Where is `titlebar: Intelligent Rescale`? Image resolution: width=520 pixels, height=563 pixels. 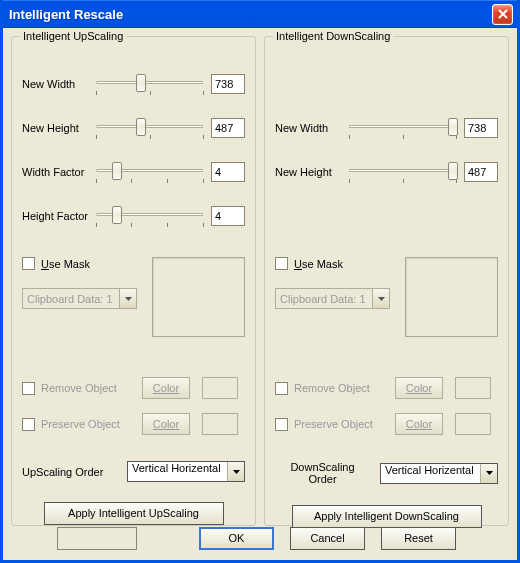
titlebar: Intelligent Rescale is located at coordinates (260, 14).